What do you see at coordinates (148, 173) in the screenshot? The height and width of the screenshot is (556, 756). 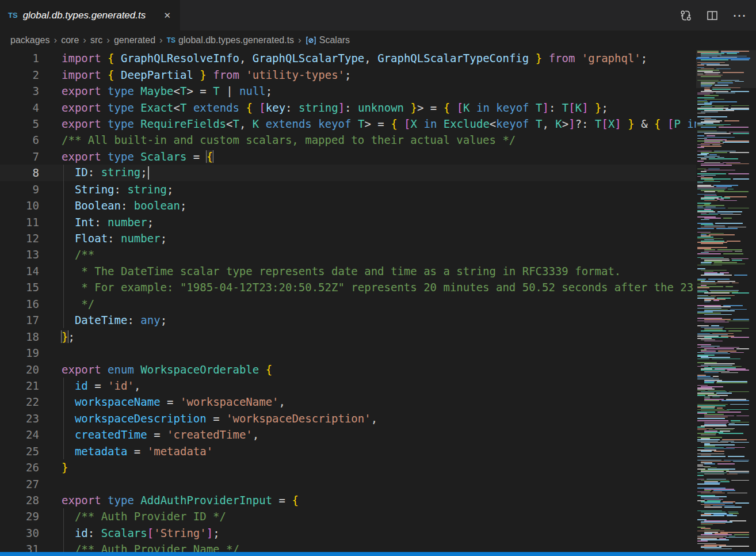 I see `text-cursor` at bounding box center [148, 173].